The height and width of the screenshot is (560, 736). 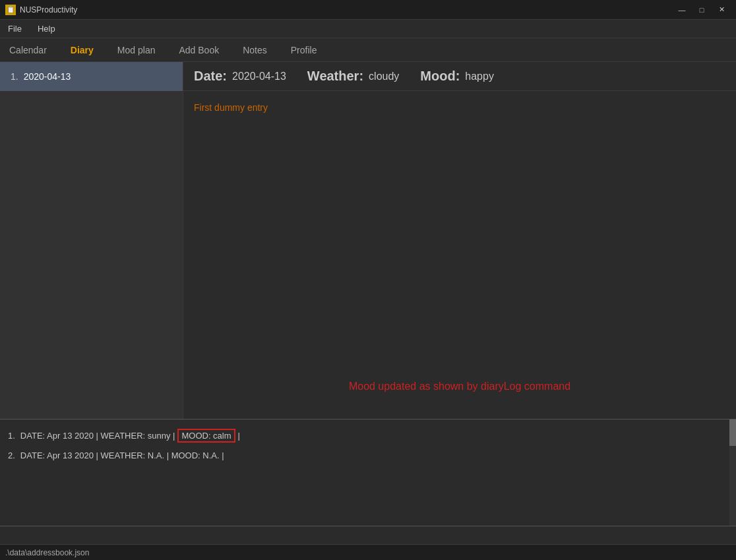 I want to click on sidebar-item-0: 1. 2020-04-13, so click(x=91, y=77).